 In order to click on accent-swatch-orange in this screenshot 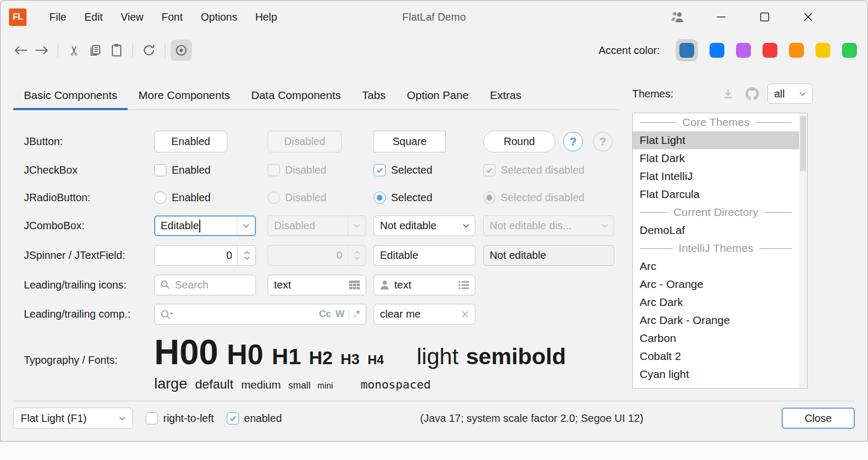, I will do `click(796, 50)`.